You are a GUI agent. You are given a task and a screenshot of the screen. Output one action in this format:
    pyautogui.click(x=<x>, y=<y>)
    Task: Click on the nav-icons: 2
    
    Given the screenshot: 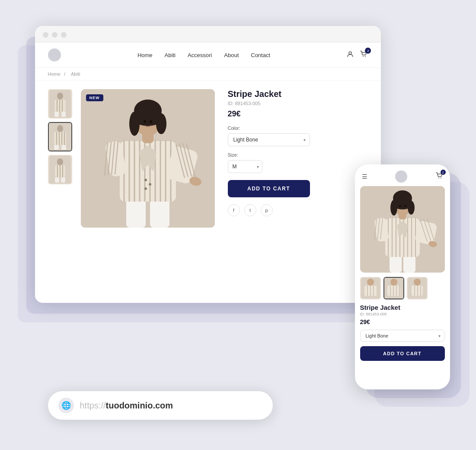 What is the action you would take?
    pyautogui.click(x=357, y=55)
    